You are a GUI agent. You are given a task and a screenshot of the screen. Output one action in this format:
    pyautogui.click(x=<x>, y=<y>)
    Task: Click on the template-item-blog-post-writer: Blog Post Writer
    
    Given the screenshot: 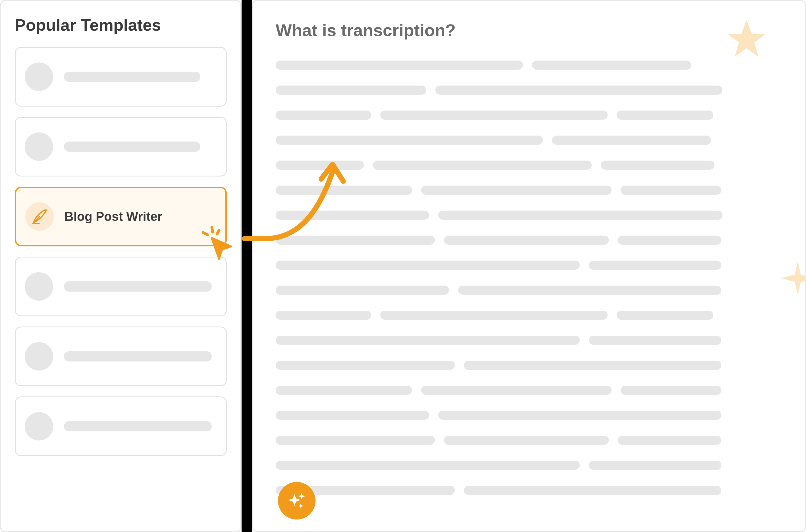 What is the action you would take?
    pyautogui.click(x=121, y=216)
    